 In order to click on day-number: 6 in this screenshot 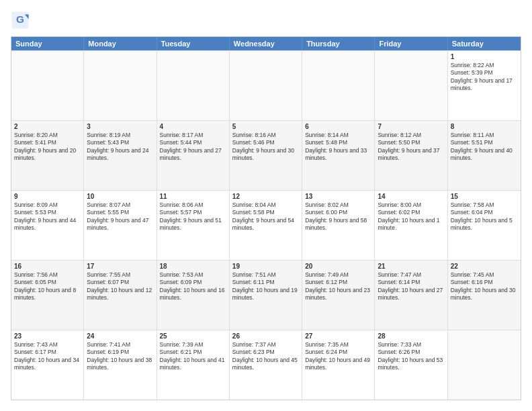, I will do `click(339, 126)`.